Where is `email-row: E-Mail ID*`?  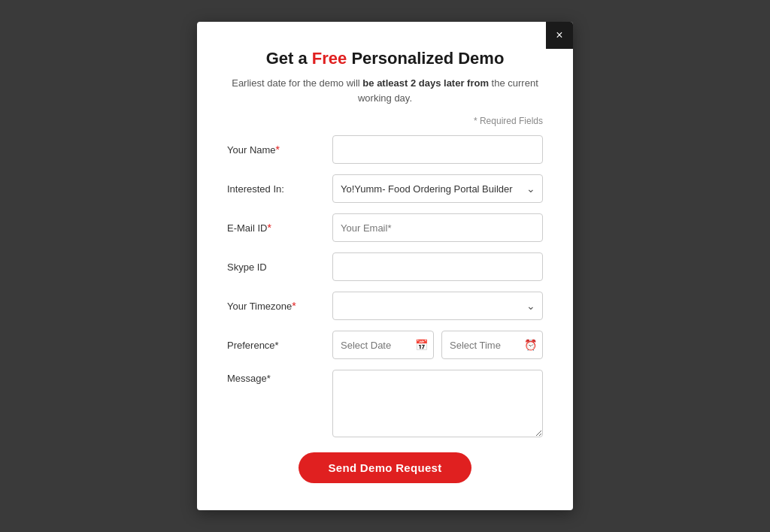 email-row: E-Mail ID* is located at coordinates (385, 228).